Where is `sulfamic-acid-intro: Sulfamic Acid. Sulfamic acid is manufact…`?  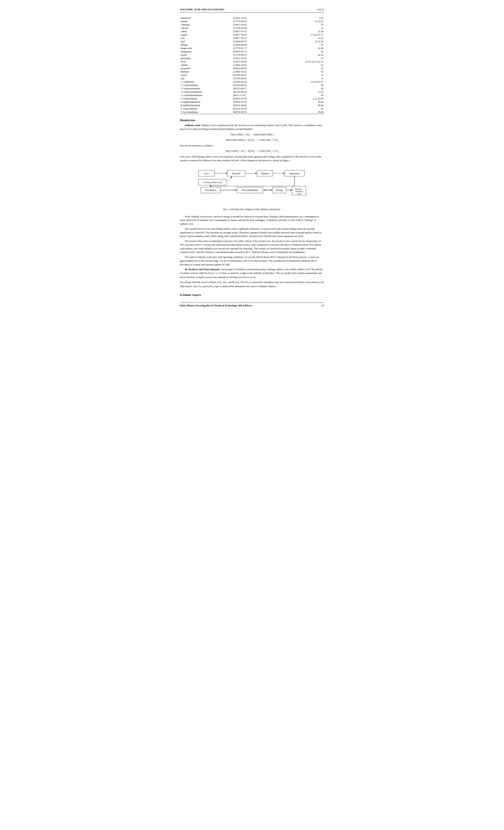
sulfamic-acid-intro: Sulfamic Acid. Sulfamic acid is manufact… is located at coordinates (252, 127).